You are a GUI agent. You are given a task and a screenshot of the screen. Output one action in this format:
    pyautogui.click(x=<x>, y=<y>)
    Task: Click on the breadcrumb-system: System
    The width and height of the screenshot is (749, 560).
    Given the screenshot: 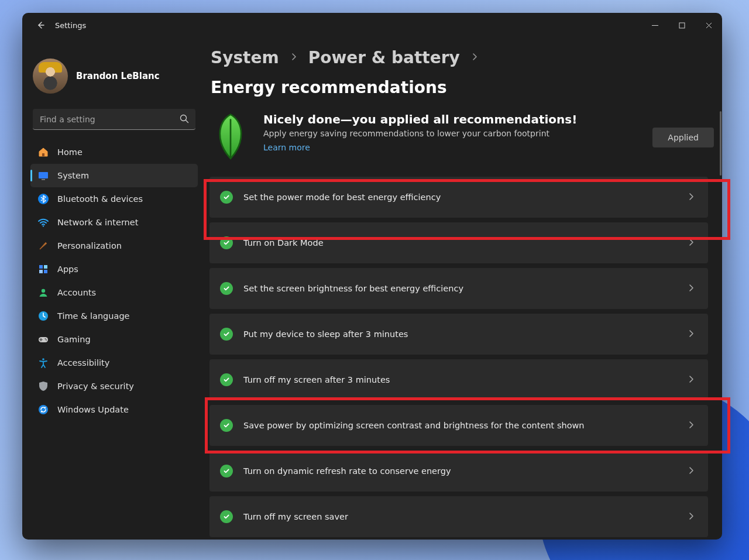 What is the action you would take?
    pyautogui.click(x=245, y=57)
    